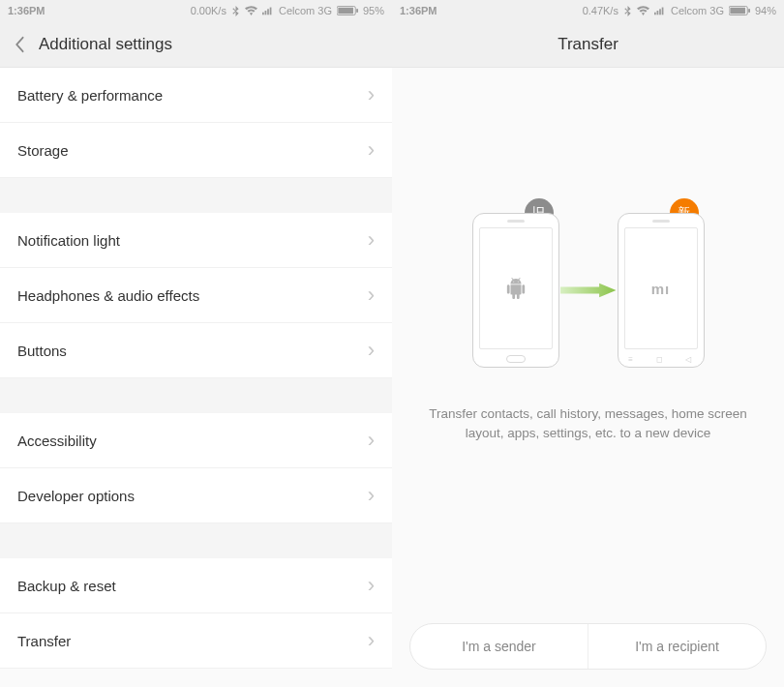  I want to click on item-accessibility: Accessibility ›, so click(196, 441).